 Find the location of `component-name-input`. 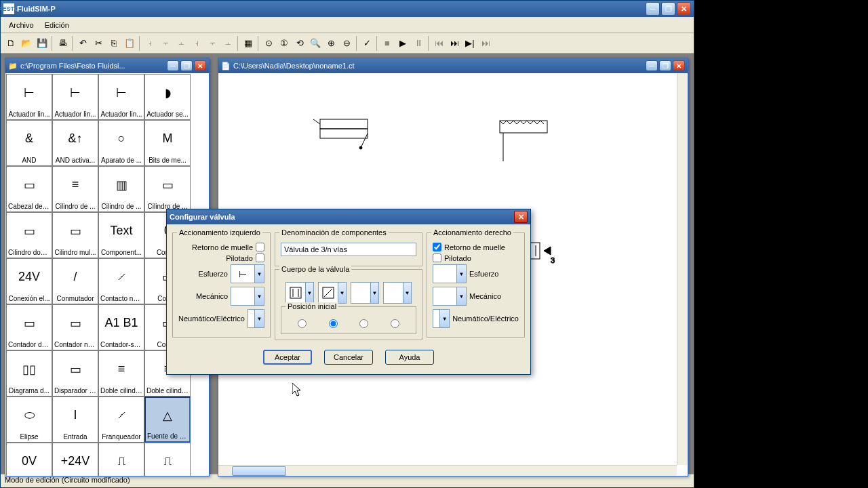

component-name-input is located at coordinates (349, 249).